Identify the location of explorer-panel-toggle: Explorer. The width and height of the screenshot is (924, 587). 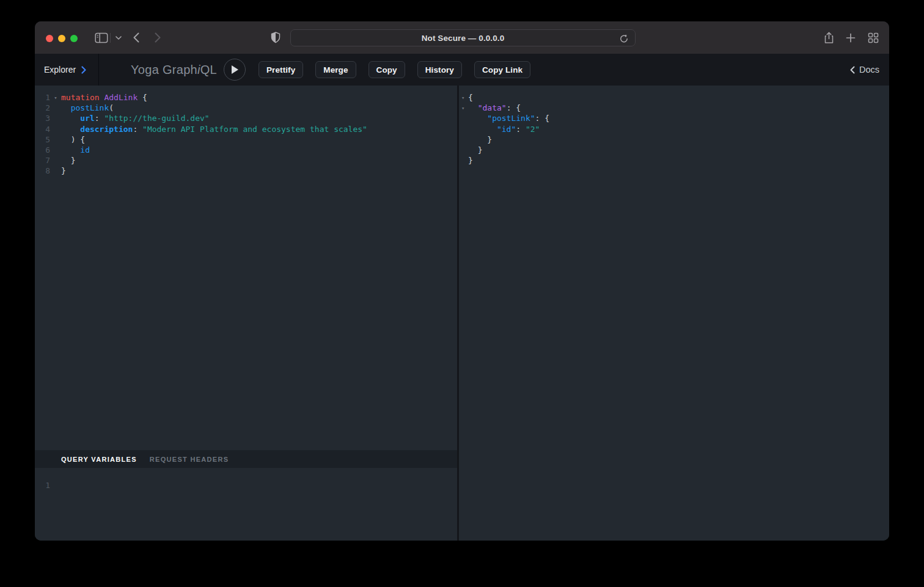
(67, 70).